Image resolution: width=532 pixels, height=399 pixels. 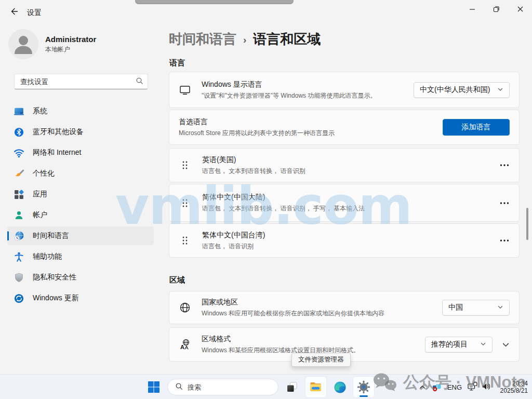 I want to click on sidebar-item-label: 隐私和安全性, so click(x=55, y=277).